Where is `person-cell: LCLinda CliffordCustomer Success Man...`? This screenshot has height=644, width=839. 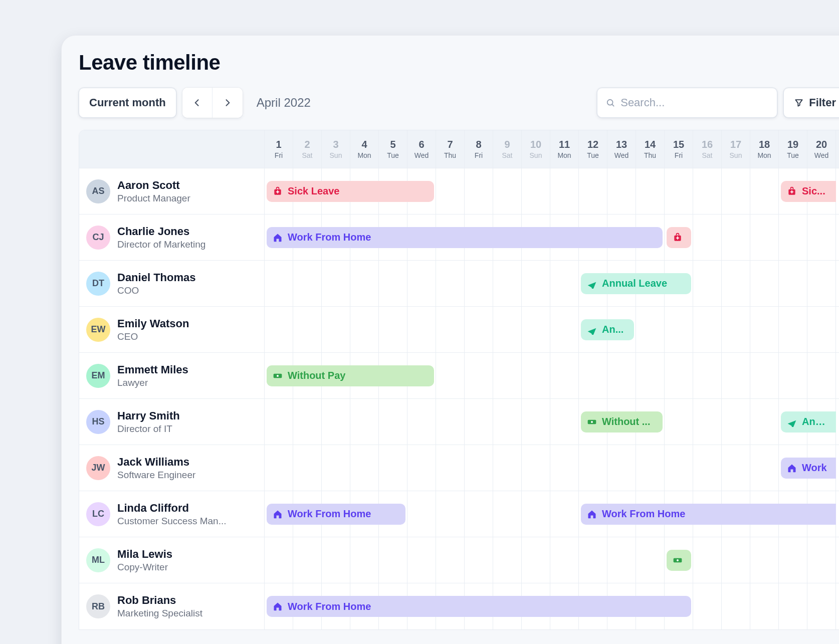
person-cell: LCLinda CliffordCustomer Success Man... is located at coordinates (172, 514).